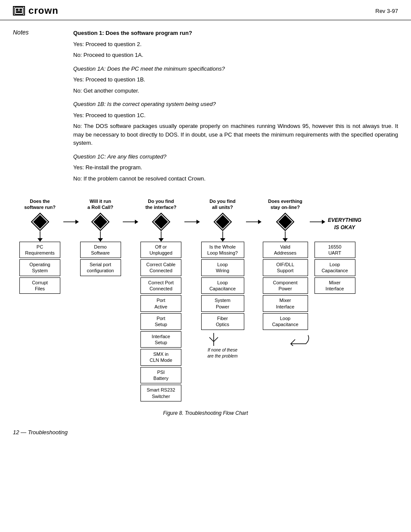 This screenshot has width=411, height=532. I want to click on node2-label: Will it runa Roll Call?, so click(100, 204).